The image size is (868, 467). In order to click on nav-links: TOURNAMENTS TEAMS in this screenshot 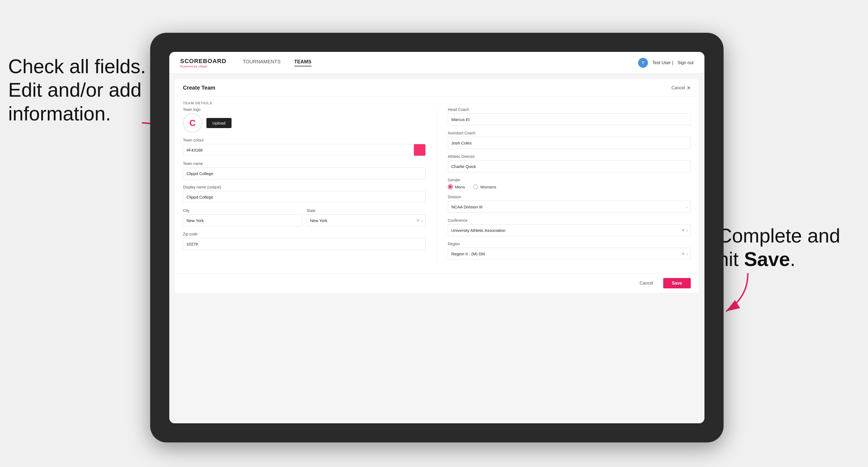, I will do `click(440, 63)`.